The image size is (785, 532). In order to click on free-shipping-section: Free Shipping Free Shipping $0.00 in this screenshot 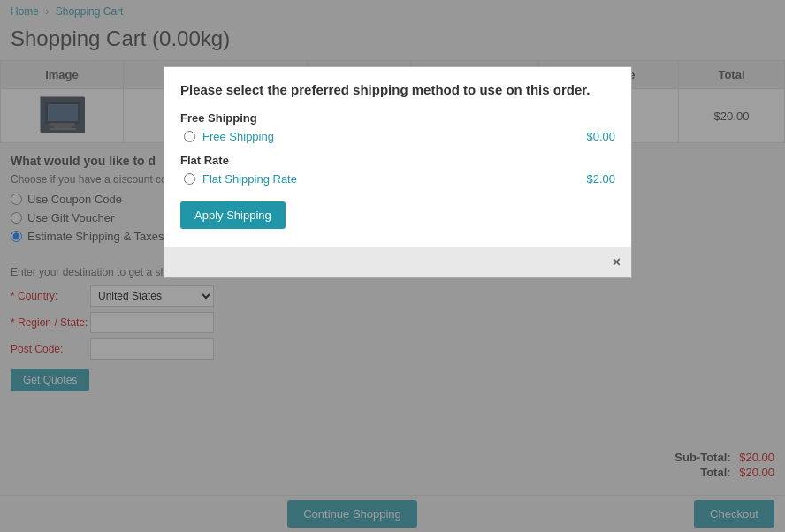, I will do `click(398, 127)`.